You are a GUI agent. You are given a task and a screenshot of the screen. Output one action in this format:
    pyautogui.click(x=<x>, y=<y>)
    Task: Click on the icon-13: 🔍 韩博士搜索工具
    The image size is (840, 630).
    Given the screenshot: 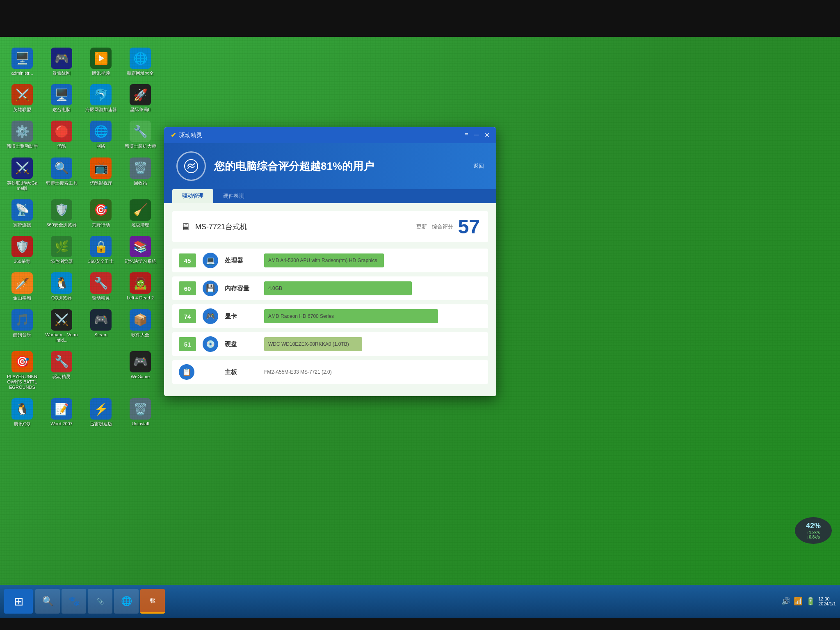 What is the action you would take?
    pyautogui.click(x=62, y=174)
    